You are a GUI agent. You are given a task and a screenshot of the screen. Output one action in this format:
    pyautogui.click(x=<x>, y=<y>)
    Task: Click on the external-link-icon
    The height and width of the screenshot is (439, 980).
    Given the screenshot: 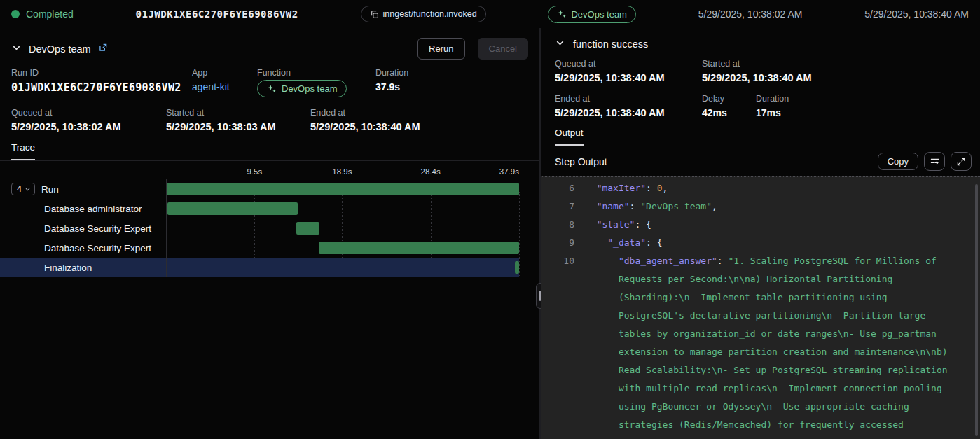 What is the action you would take?
    pyautogui.click(x=103, y=49)
    